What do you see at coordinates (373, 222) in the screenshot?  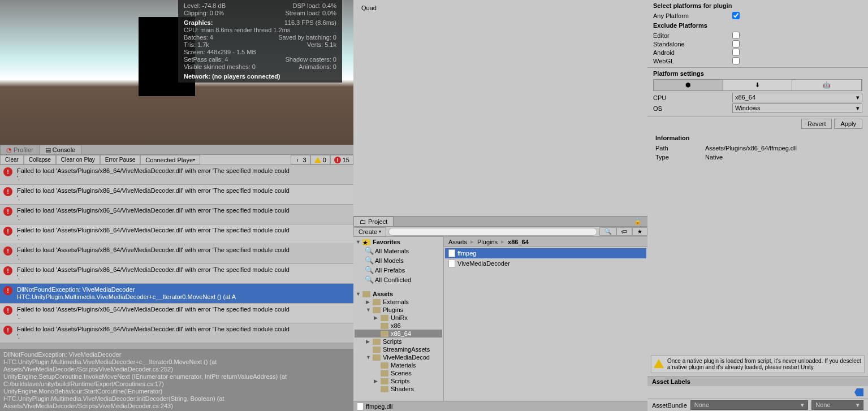 I see `tab-project: 🗀Project` at bounding box center [373, 222].